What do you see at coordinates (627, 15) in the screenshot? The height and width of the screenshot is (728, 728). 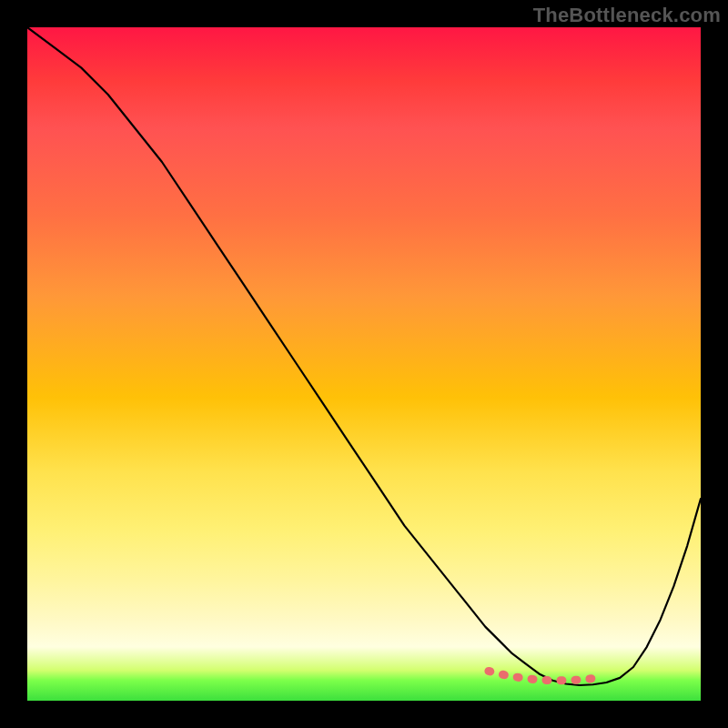 I see `watermark-text: TheBottleneck.com` at bounding box center [627, 15].